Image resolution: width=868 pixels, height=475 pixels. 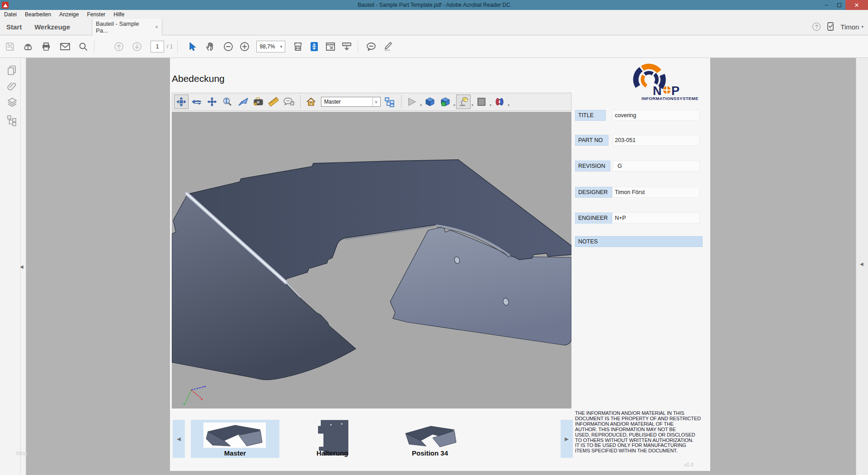 What do you see at coordinates (620, 218) in the screenshot?
I see `field-value-engineer: N+P` at bounding box center [620, 218].